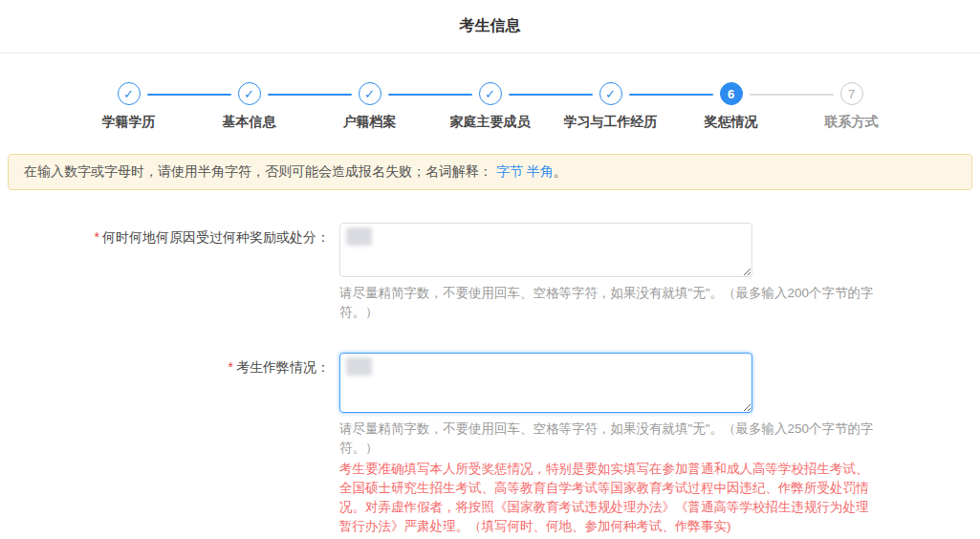  I want to click on step-label: 户籍档案, so click(370, 122).